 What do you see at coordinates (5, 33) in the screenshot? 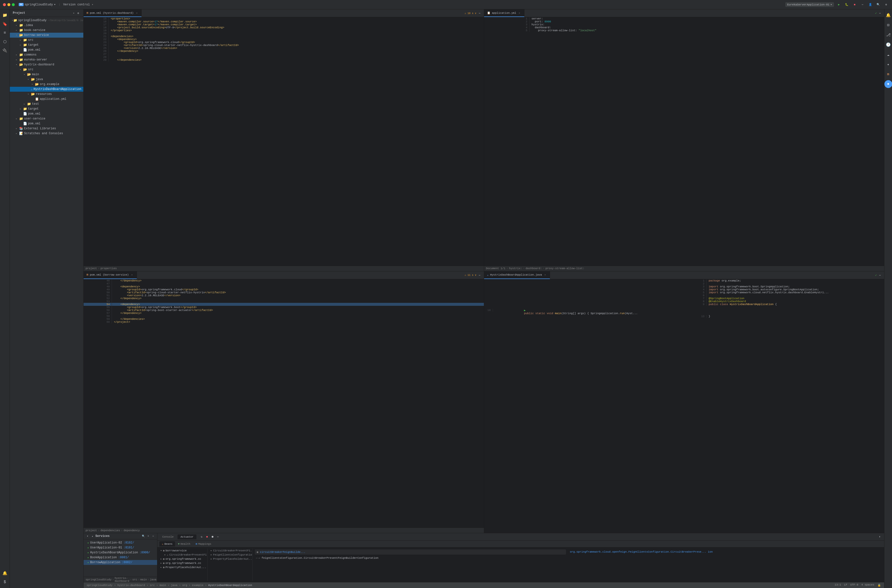
I see `structure-button: ≡` at bounding box center [5, 33].